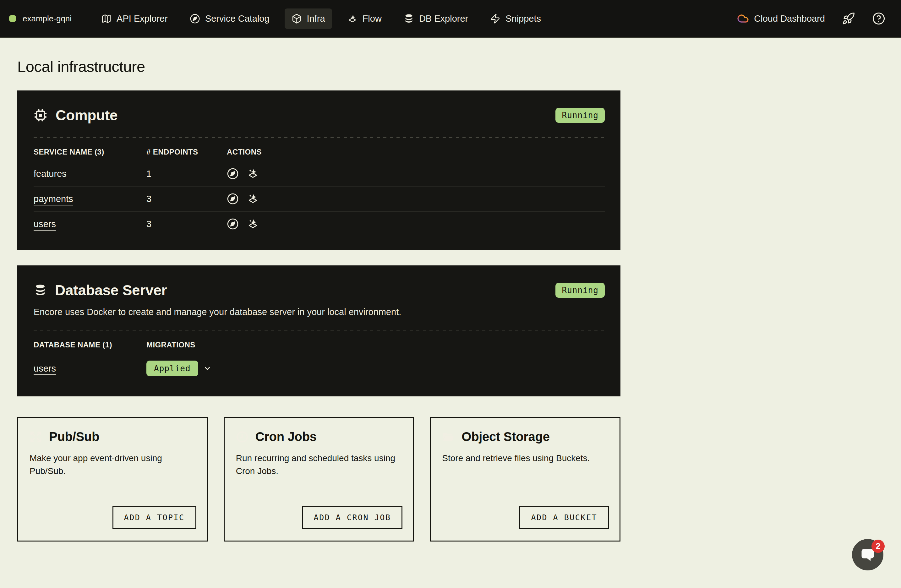  Describe the element at coordinates (523, 19) in the screenshot. I see `nav-item-label: Snippets` at that location.